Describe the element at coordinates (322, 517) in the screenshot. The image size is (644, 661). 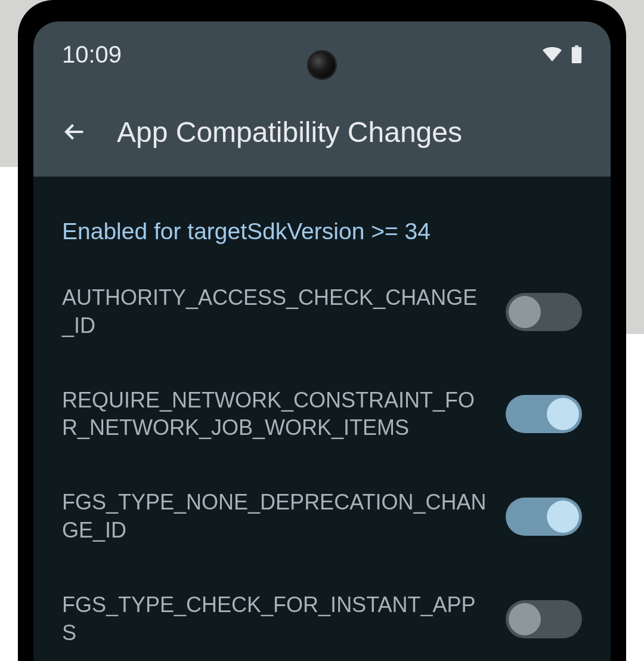
I see `setting-row: FGS_TYPE_NONE_DEPRECATION_CHANGE_ID` at that location.